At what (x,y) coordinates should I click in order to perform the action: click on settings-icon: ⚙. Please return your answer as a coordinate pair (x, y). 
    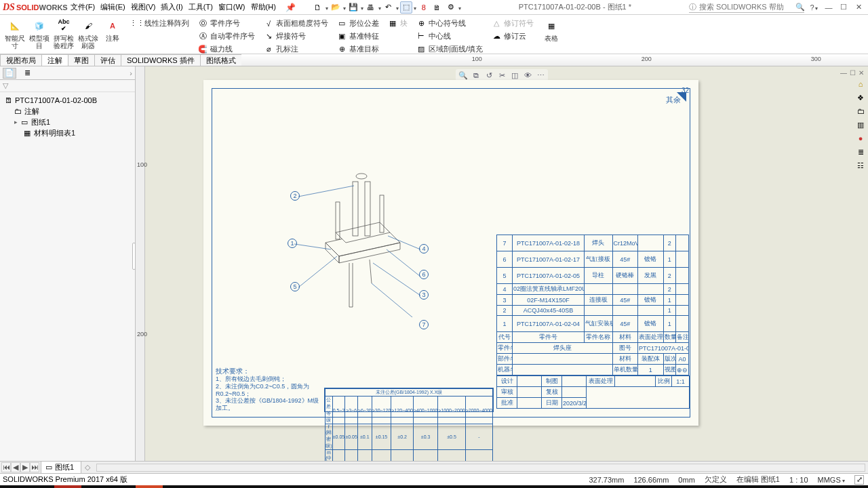
    Looking at the image, I should click on (451, 7).